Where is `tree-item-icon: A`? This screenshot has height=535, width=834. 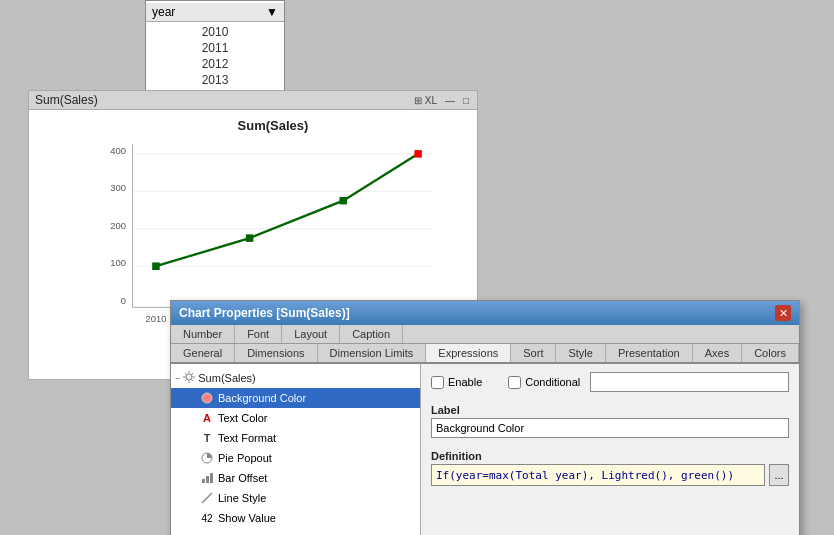
tree-item-icon: A is located at coordinates (207, 418).